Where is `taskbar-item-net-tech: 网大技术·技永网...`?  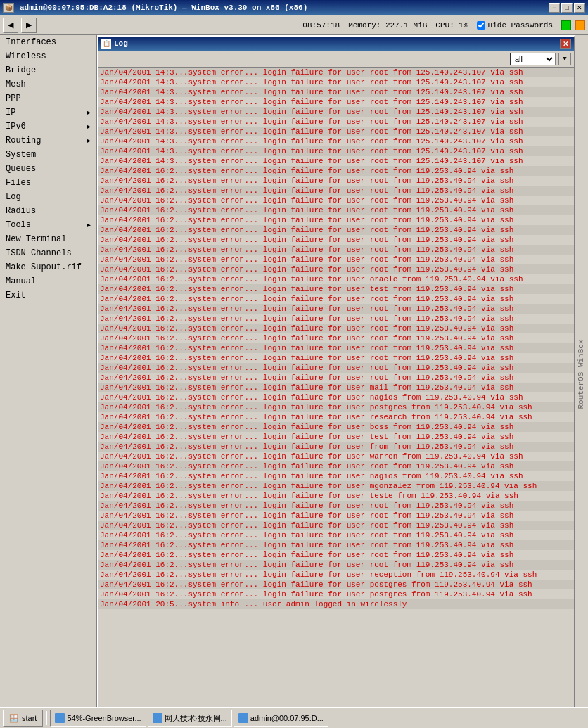
taskbar-item-net-tech: 网大技术·技永网... is located at coordinates (190, 718).